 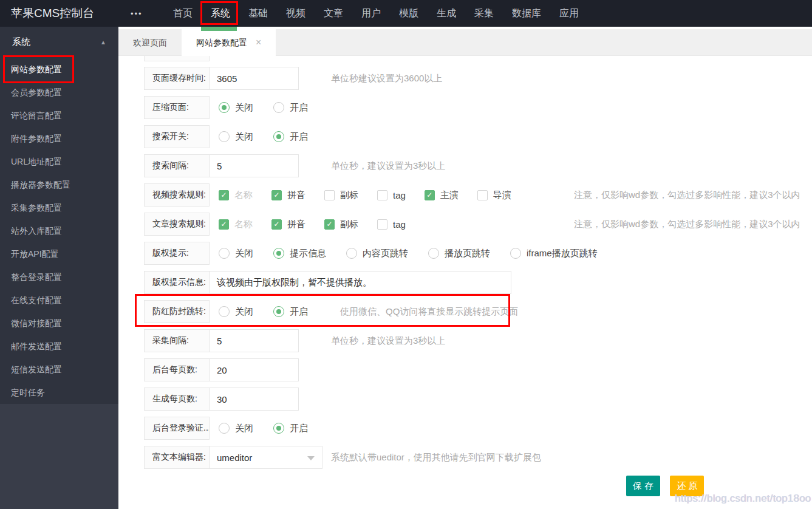 What do you see at coordinates (60, 277) in the screenshot?
I see `sidebar-item-integrated-login: 整合登录配置` at bounding box center [60, 277].